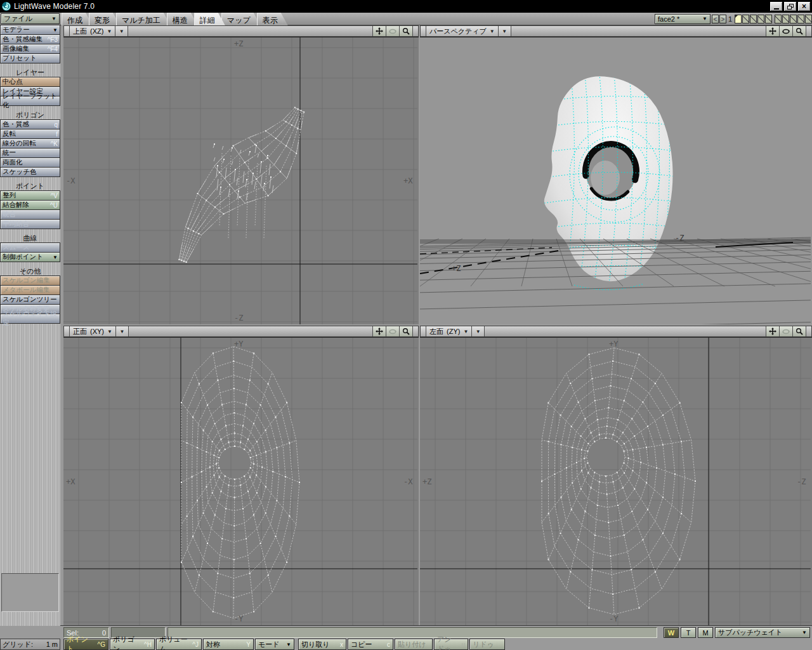  I want to click on svg-text: -X, so click(409, 482).